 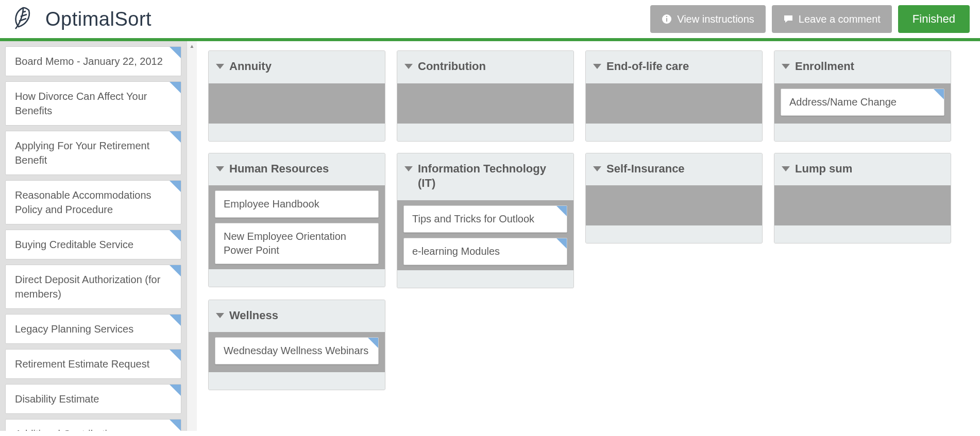 I want to click on card-label: Board Memo - January 22, 2012, so click(x=89, y=61).